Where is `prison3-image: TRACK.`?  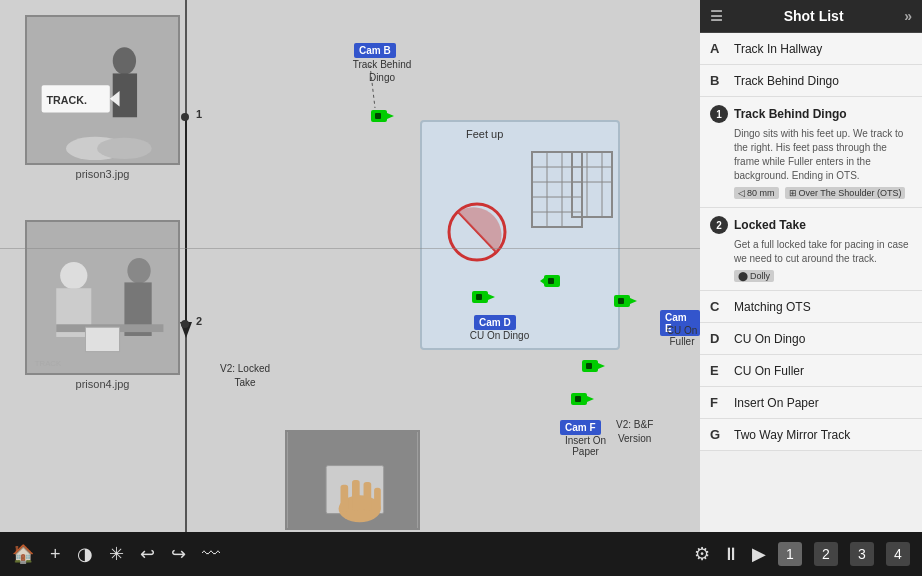 prison3-image: TRACK. is located at coordinates (102, 90).